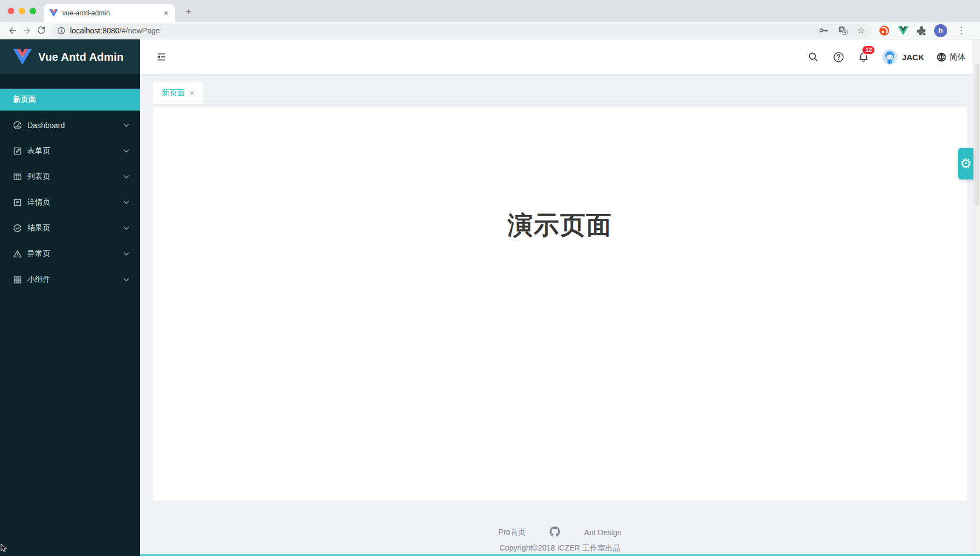 The width and height of the screenshot is (980, 556). Describe the element at coordinates (977, 298) in the screenshot. I see `page-scrollbar` at that location.